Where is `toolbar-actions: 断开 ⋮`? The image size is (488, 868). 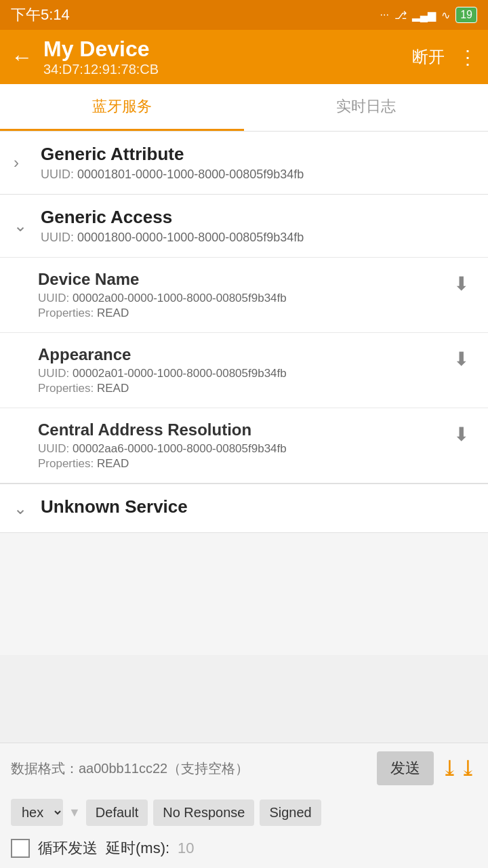 toolbar-actions: 断开 ⋮ is located at coordinates (445, 57).